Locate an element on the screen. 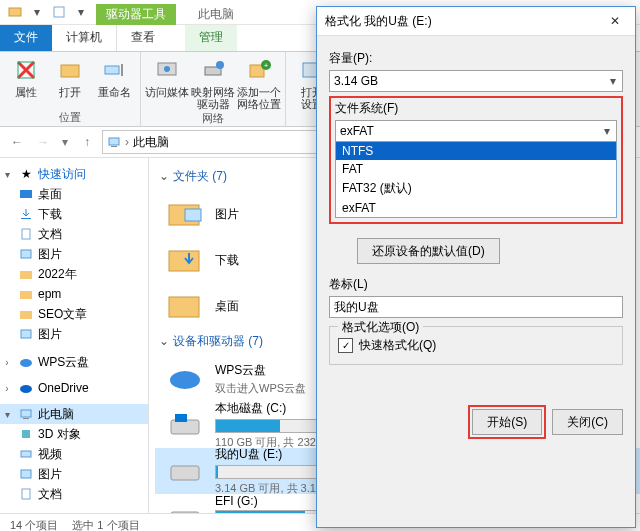 This screenshot has width=640, height=531. sidebar-onedrive: OneDrive is located at coordinates (64, 388).